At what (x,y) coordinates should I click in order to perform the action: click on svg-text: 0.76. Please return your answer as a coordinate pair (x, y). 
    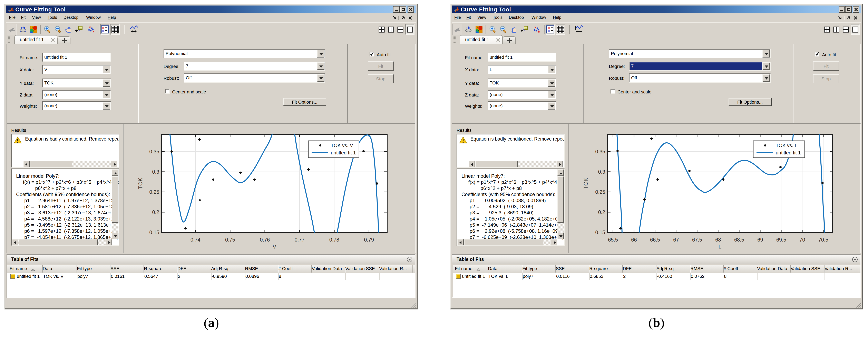
    Looking at the image, I should click on (265, 240).